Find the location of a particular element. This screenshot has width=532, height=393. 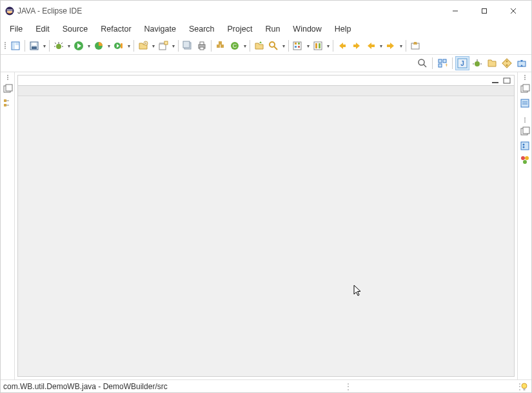

git-perspective-button is located at coordinates (507, 63).